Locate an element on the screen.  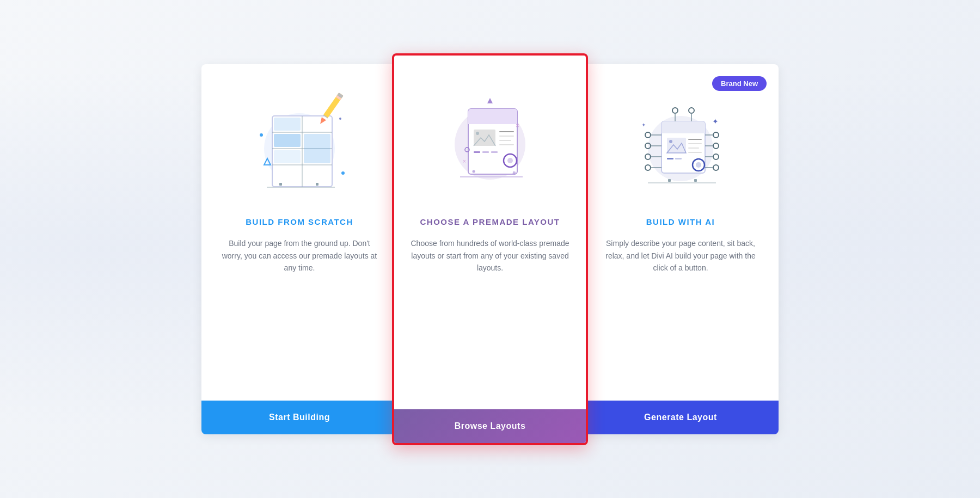
scratch-title: BUILD FROM SCRATCH is located at coordinates (299, 228).